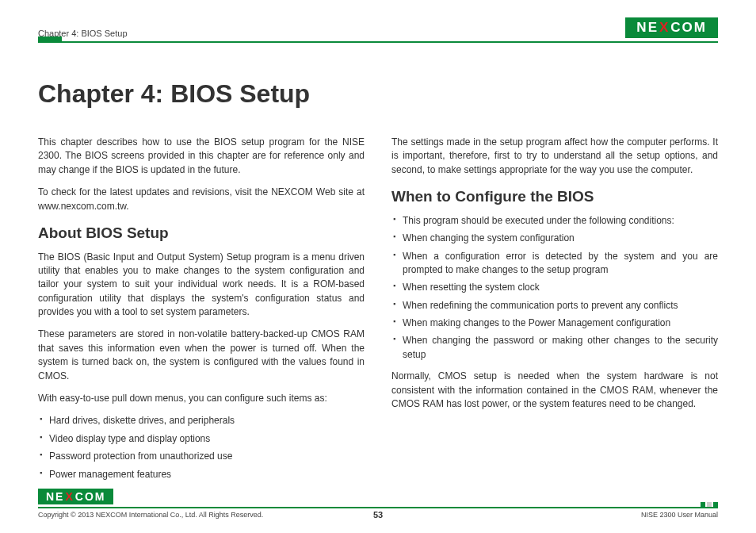 The height and width of the screenshot is (533, 756). What do you see at coordinates (201, 447) in the screenshot?
I see `about-items-list: Hard drives, diskette drives, and periph…` at bounding box center [201, 447].